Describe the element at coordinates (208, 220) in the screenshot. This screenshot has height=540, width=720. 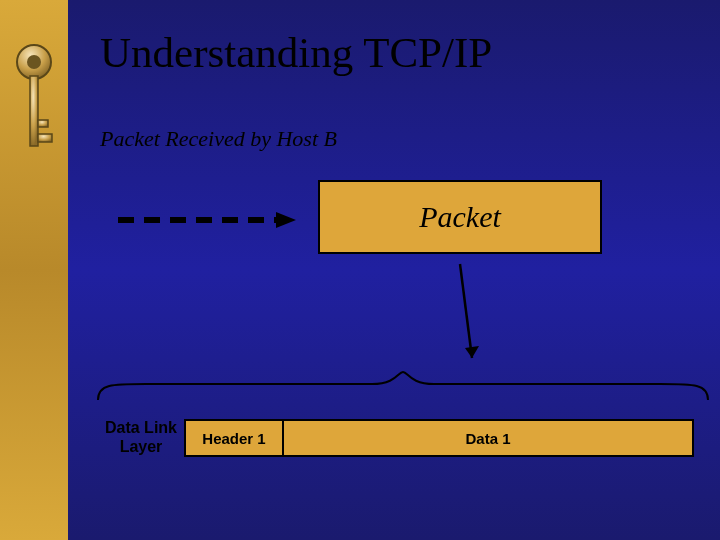
I see `dashed-arrow-icon` at that location.